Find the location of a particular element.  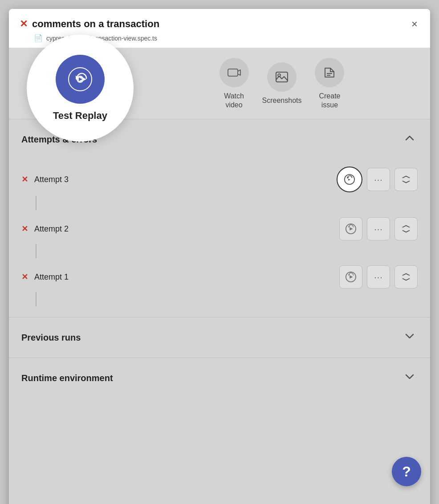

runtime-section-title: Runtime environment is located at coordinates (67, 378).